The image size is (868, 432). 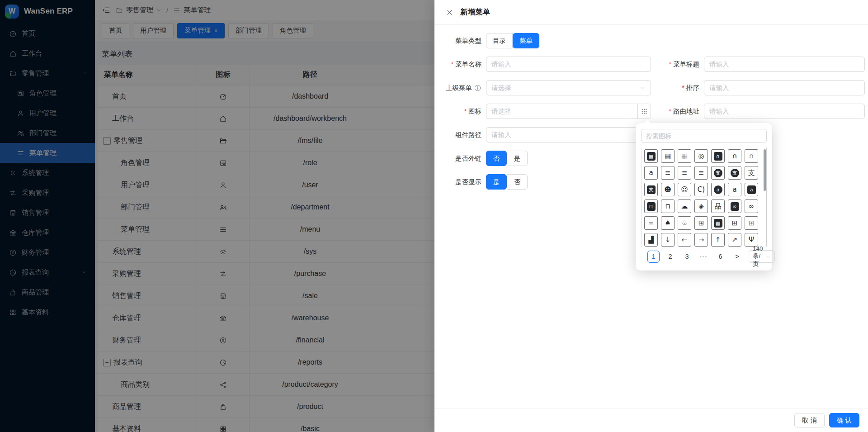 What do you see at coordinates (751, 223) in the screenshot?
I see `icon-option-appstore-twotone: ⊞` at bounding box center [751, 223].